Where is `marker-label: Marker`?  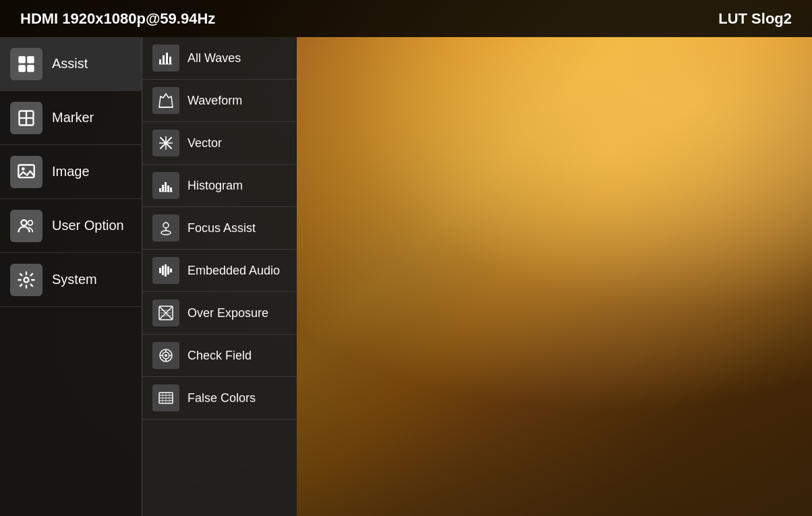
marker-label: Marker is located at coordinates (73, 117).